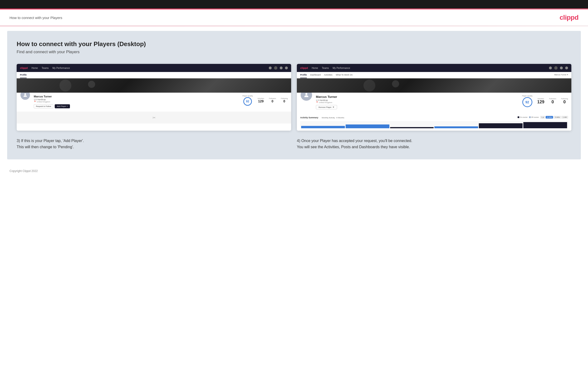 The width and height of the screenshot is (588, 367). Describe the element at coordinates (315, 75) in the screenshot. I see `tab-dashboard-2: Dashboard` at that location.